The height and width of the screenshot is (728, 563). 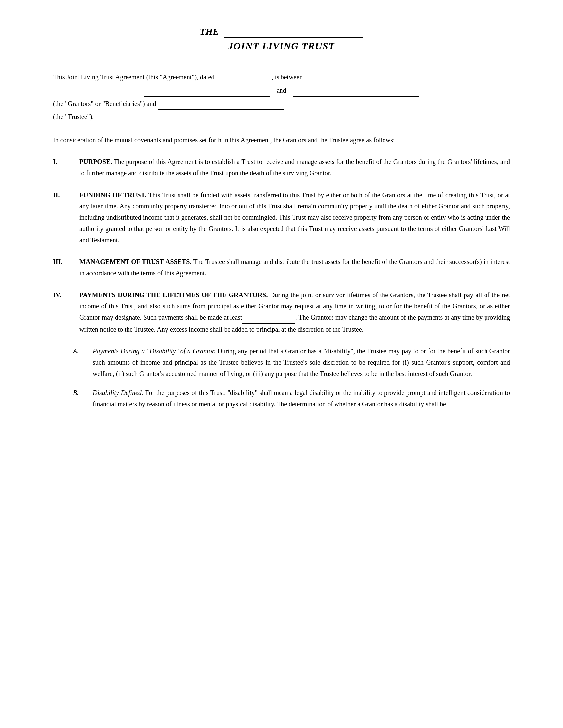 What do you see at coordinates (295, 167) in the screenshot?
I see `section-i-content: PURPOSE. The purpose of this Agreement i…` at bounding box center [295, 167].